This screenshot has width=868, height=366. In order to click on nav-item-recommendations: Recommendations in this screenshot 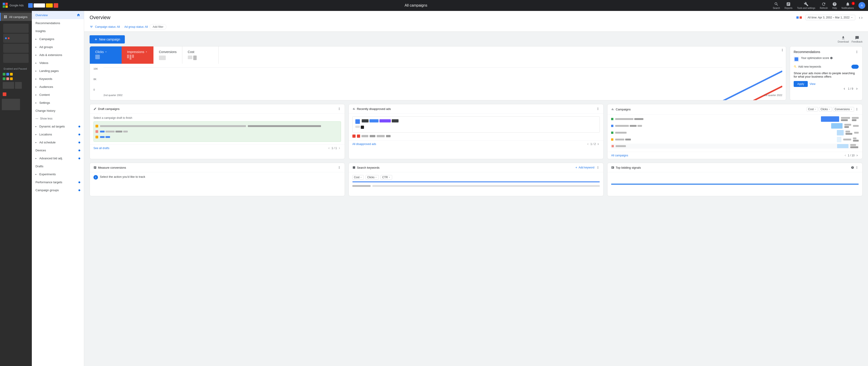, I will do `click(58, 23)`.